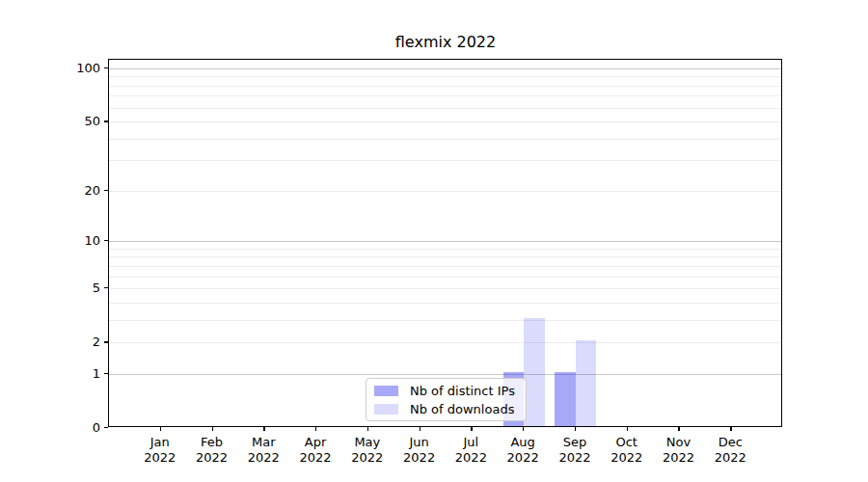 The height and width of the screenshot is (482, 868). I want to click on y-tick-label: 50, so click(77, 121).